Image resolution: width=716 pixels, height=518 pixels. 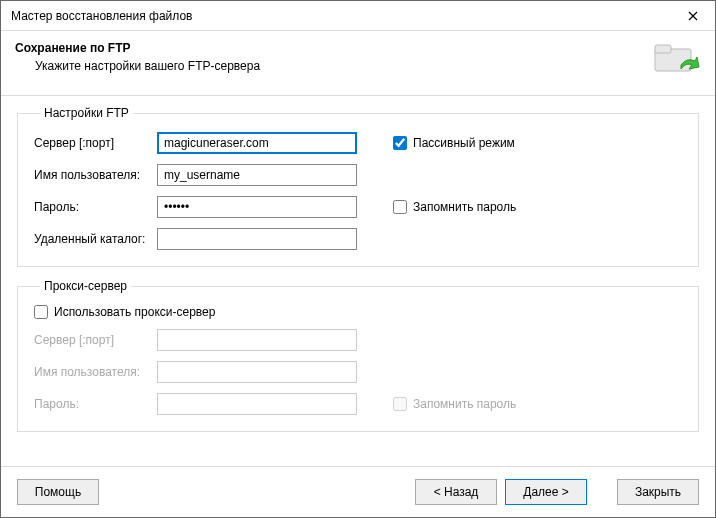 I want to click on use-proxy-checkbox: Использовать прокси-сервер, so click(x=124, y=312).